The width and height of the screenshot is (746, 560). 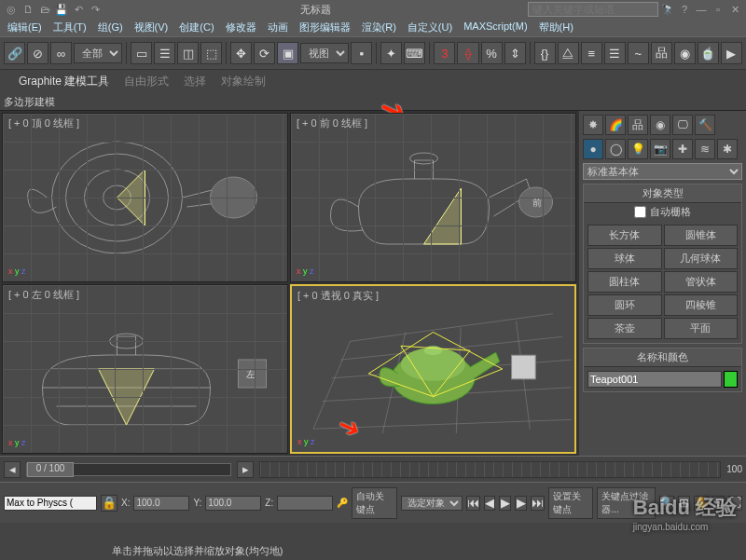 I want to click on selection-filter: 全部, so click(x=98, y=53).